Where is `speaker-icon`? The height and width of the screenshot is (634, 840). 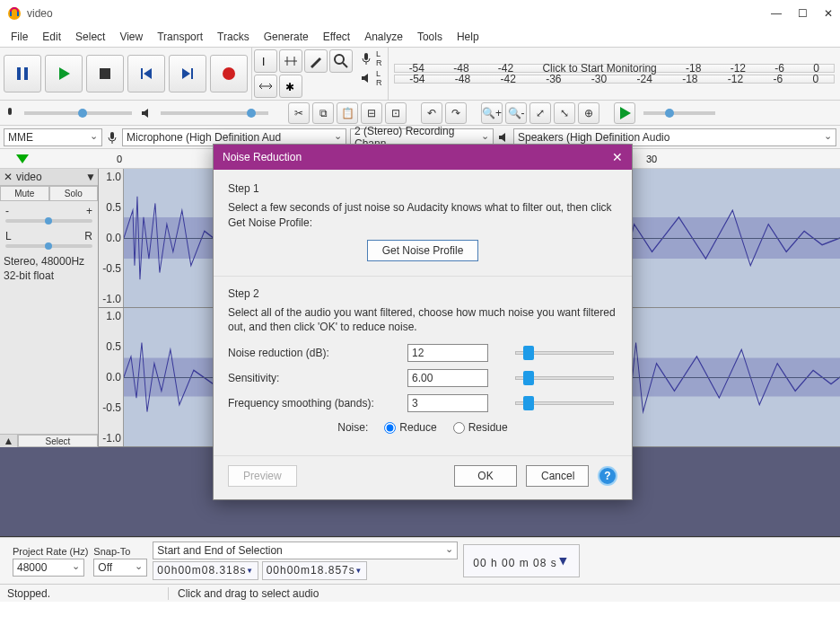
speaker-icon is located at coordinates (503, 137).